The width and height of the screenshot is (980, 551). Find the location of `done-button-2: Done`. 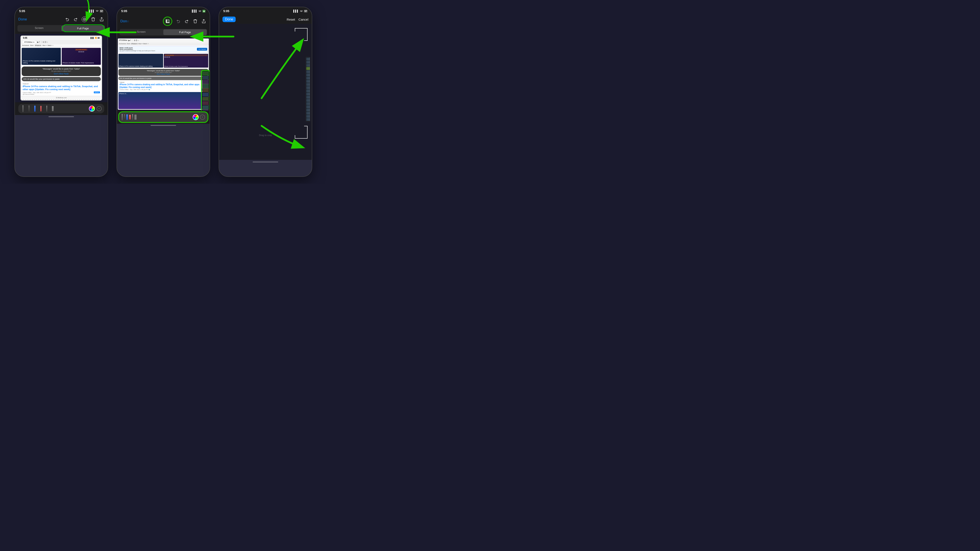

done-button-2: Done is located at coordinates (125, 21).